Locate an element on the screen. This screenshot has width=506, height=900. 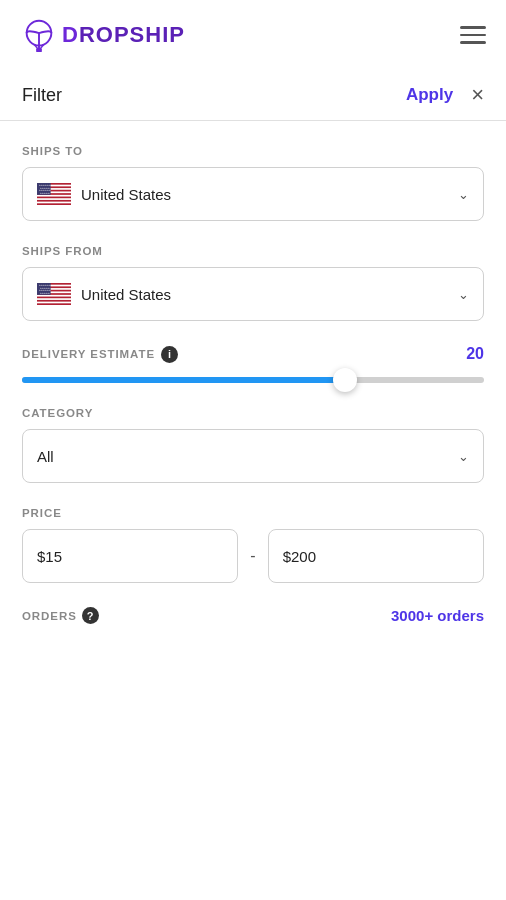
delivery-info-icon: i is located at coordinates (170, 354).